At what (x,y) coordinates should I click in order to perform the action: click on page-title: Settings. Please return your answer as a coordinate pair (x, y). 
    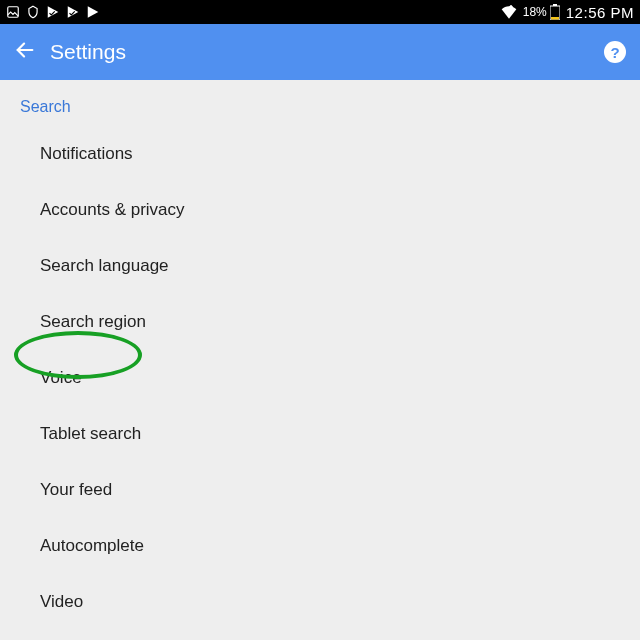
    Looking at the image, I should click on (88, 52).